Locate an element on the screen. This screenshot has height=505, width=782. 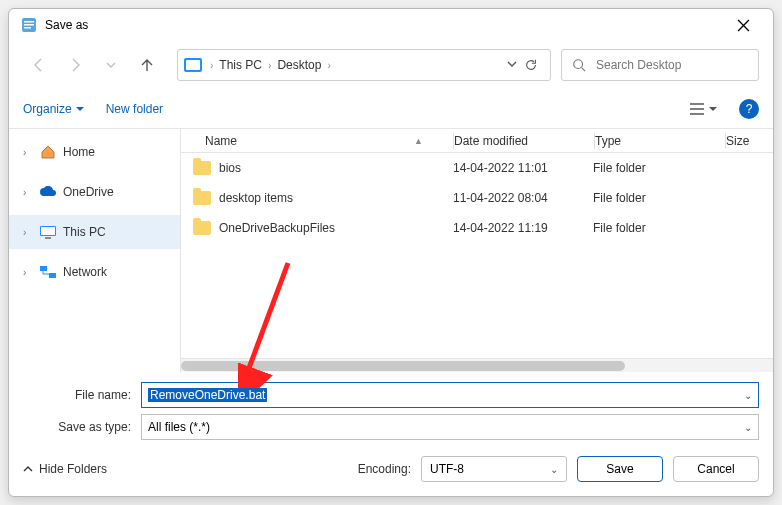
breadcrumb-seg-thispc: This PC is located at coordinates (240, 65).